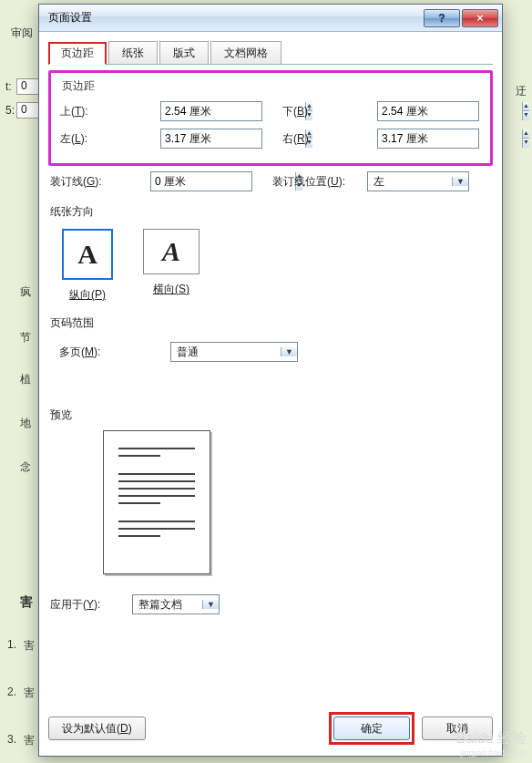 This screenshot has height=763, width=532. Describe the element at coordinates (157, 502) in the screenshot. I see `preview-page-icon` at that location.